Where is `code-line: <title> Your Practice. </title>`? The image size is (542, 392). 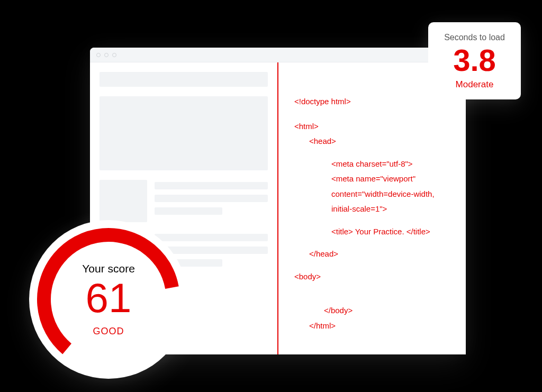
code-line: <title> Your Practice. </title> is located at coordinates (372, 232).